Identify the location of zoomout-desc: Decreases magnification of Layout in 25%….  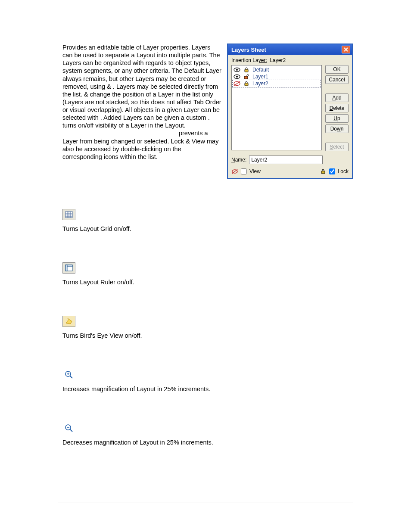
(208, 442).